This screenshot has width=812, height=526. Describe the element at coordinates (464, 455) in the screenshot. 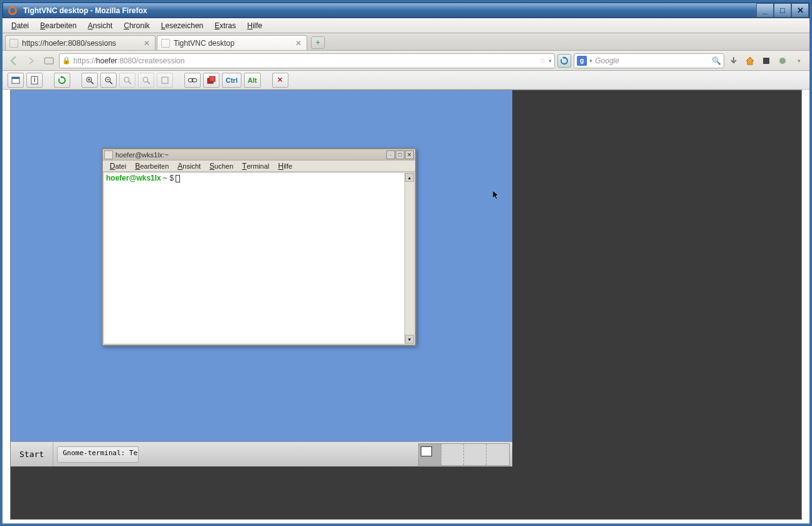

I see `remote-workspace-pager` at that location.